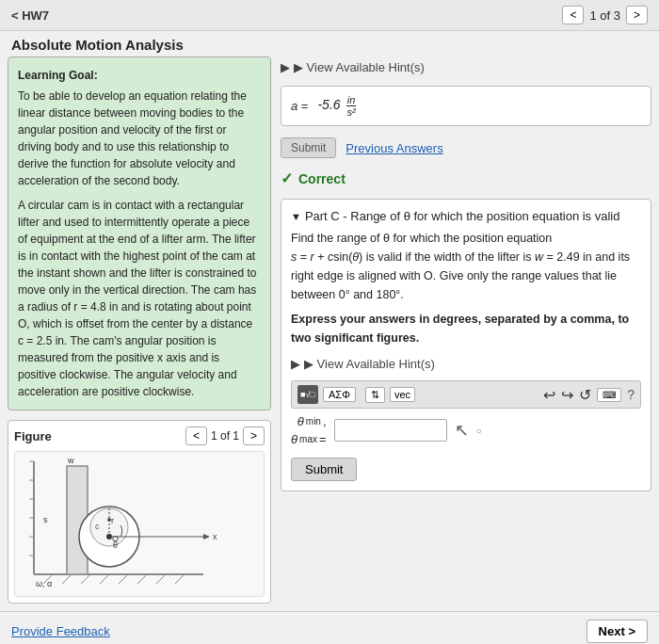 The width and height of the screenshot is (659, 644). What do you see at coordinates (466, 238) in the screenshot?
I see `part-c-body1: Find the range of θ for which the positi…` at bounding box center [466, 238].